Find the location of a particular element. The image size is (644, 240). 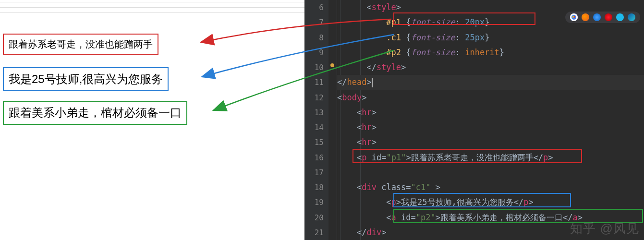

code-line-active: </head> is located at coordinates (491, 83).